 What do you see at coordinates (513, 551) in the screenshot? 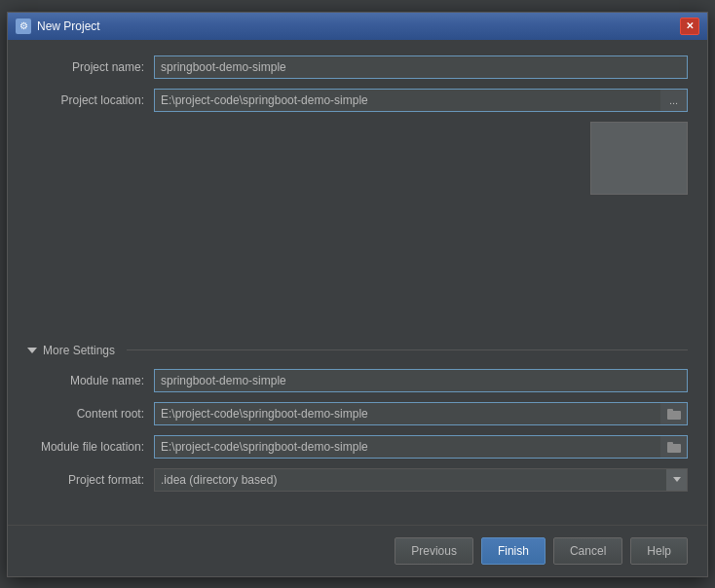
I see `finish-button: Finish` at bounding box center [513, 551].